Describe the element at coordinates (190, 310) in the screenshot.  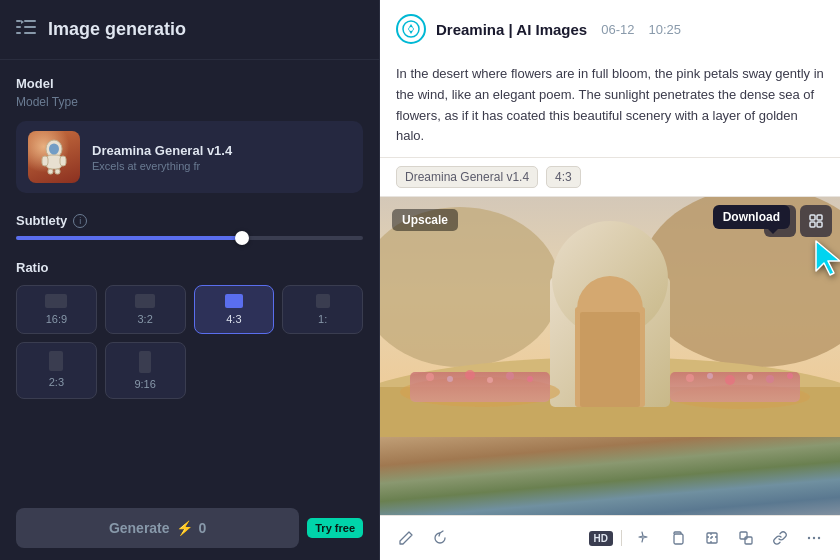
I see `ratio-grid-row1: 16:9 3:2 4:3 1:` at that location.